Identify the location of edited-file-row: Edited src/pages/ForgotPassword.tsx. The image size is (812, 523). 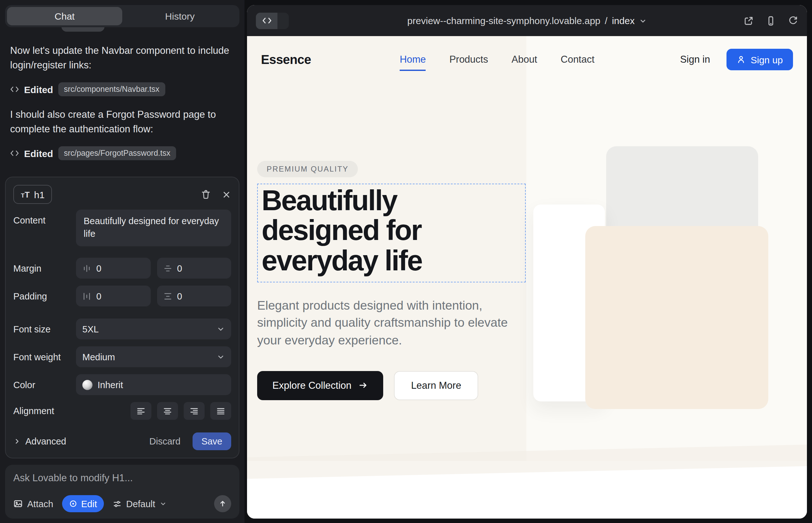
(93, 154).